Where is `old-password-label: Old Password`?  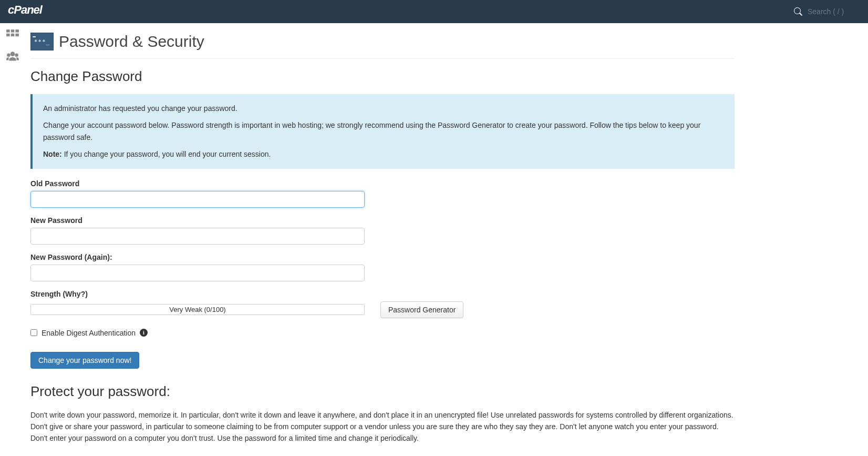
old-password-label: Old Password is located at coordinates (383, 184).